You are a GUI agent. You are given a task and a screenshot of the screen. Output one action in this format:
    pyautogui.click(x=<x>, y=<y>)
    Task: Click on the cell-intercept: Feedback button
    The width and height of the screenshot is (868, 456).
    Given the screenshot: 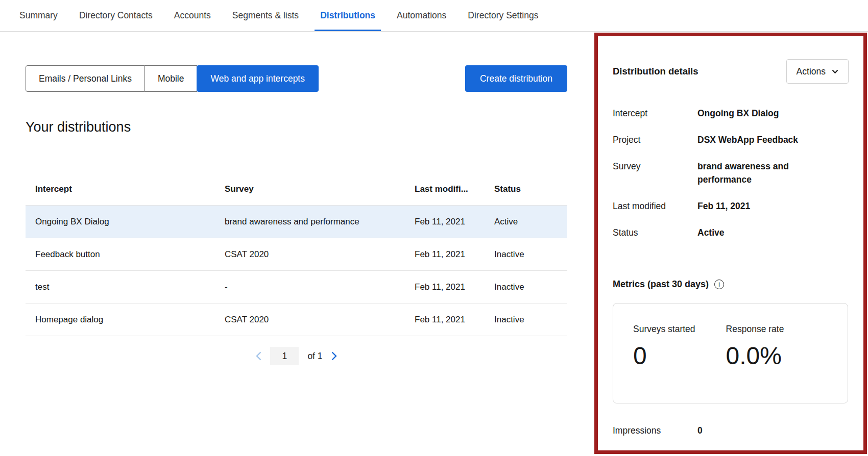 What is the action you would take?
    pyautogui.click(x=120, y=255)
    